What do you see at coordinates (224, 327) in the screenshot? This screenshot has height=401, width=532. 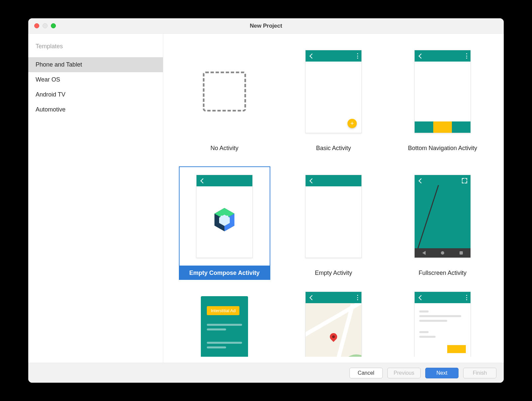 I see `template-tile-interstitial-ad: Interstitial Ad` at bounding box center [224, 327].